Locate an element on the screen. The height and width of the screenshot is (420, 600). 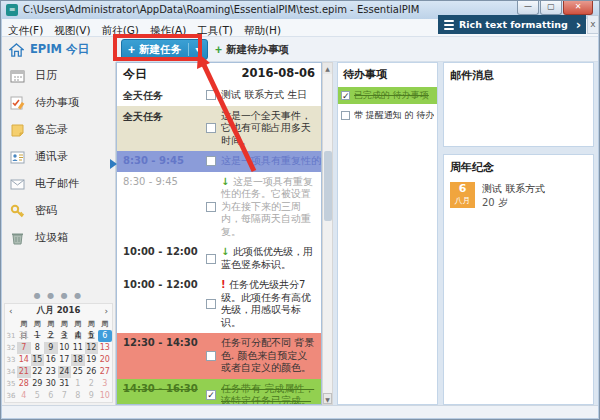
calendar-day: 22 is located at coordinates (38, 372).